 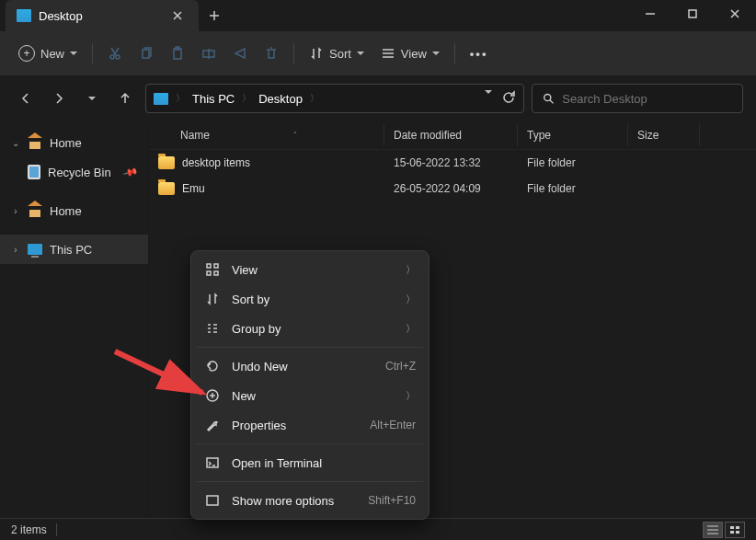 I want to click on paste-button, so click(x=178, y=53).